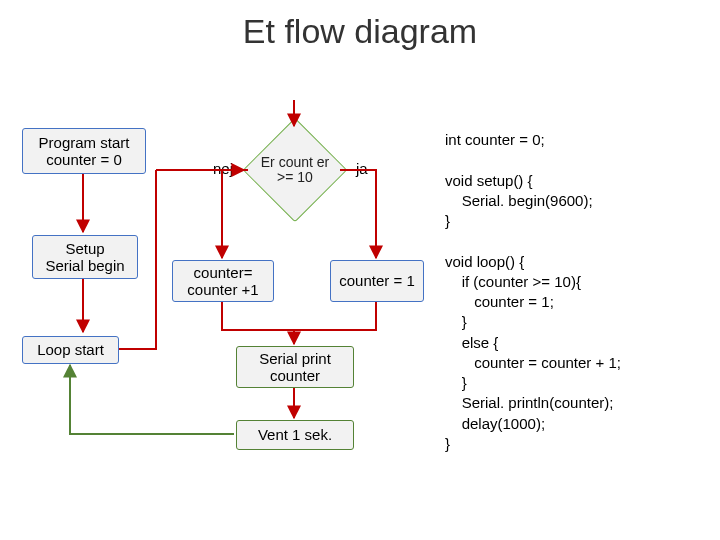 Image resolution: width=720 pixels, height=540 pixels. I want to click on decision-counter-ge-10: Er count er >= 10, so click(295, 170).